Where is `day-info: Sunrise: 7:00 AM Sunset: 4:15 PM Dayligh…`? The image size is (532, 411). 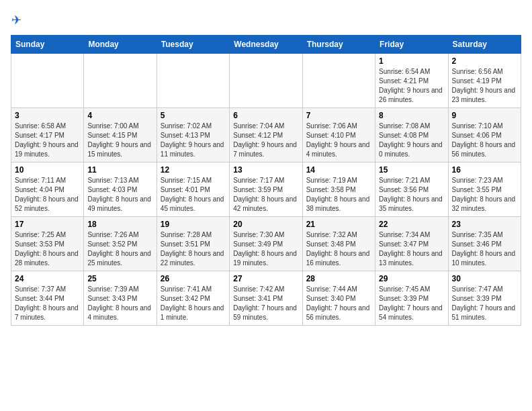 day-info: Sunrise: 7:00 AM Sunset: 4:15 PM Dayligh… is located at coordinates (120, 140).